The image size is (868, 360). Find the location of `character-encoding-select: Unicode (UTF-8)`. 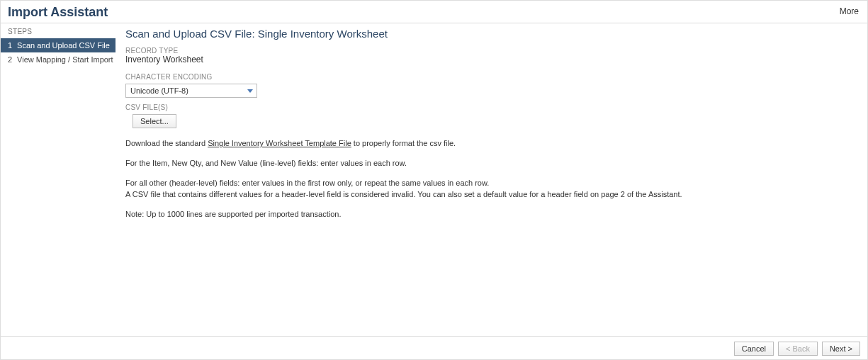

character-encoding-select: Unicode (UTF-8) is located at coordinates (191, 91).